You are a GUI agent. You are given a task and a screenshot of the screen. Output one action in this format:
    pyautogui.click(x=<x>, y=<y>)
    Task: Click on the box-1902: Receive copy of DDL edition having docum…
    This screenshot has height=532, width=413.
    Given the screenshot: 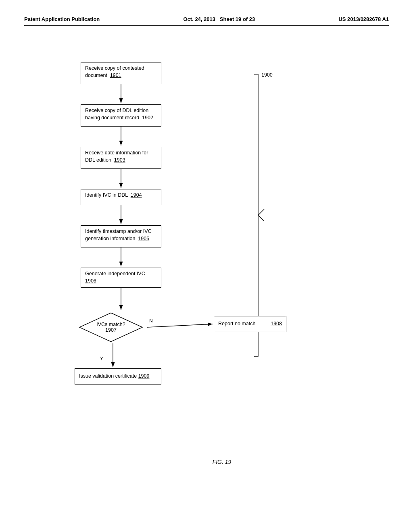 What is the action you would take?
    pyautogui.click(x=121, y=115)
    